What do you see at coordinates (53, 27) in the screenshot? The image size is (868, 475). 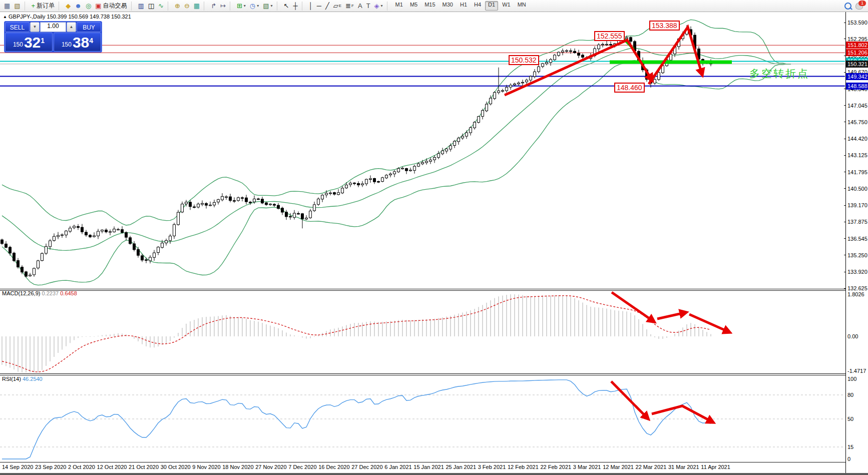 I see `volume-input: 1.00` at bounding box center [53, 27].